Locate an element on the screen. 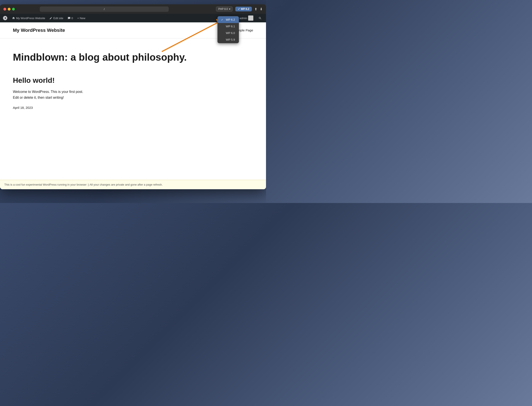  wp-version-checkmark: ✓ is located at coordinates (239, 9).